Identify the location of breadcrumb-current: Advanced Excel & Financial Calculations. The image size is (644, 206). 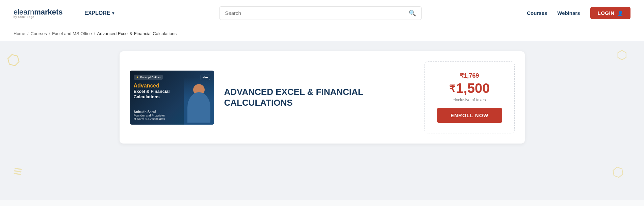
(137, 34).